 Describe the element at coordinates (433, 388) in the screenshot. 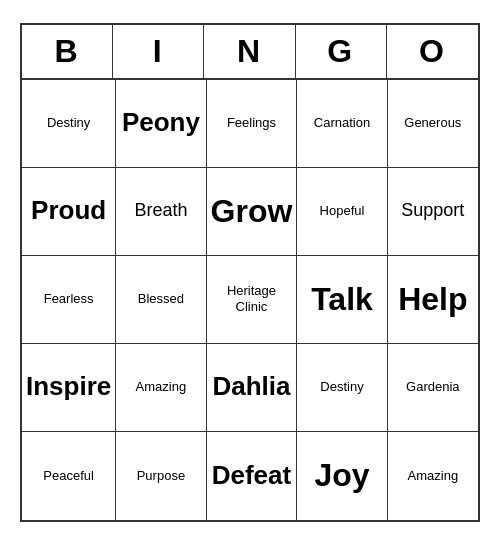

I see `bingo-cell: Gardenia` at that location.